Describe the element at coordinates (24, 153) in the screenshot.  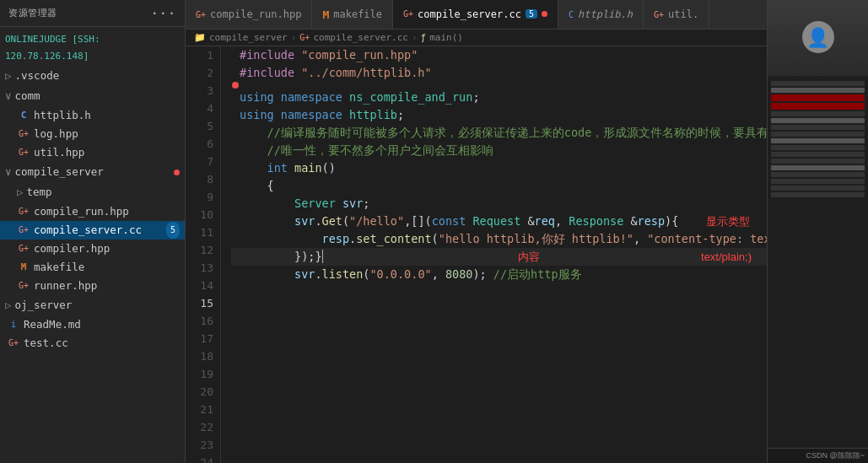
I see `cpp-file-icon-util: G+` at that location.